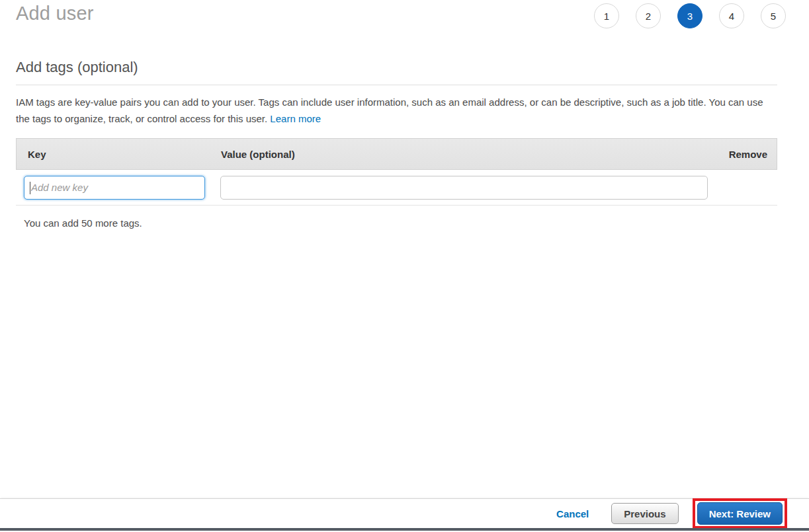 The width and height of the screenshot is (809, 532). What do you see at coordinates (405, 513) in the screenshot?
I see `wizard-footer: Cancel Previous Next: Review` at bounding box center [405, 513].